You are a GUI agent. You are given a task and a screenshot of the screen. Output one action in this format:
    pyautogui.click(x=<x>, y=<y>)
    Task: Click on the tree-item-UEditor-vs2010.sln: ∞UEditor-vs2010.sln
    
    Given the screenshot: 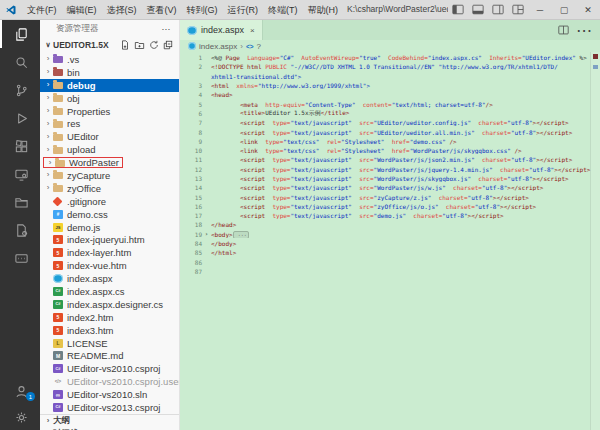 What is the action you would take?
    pyautogui.click(x=110, y=394)
    